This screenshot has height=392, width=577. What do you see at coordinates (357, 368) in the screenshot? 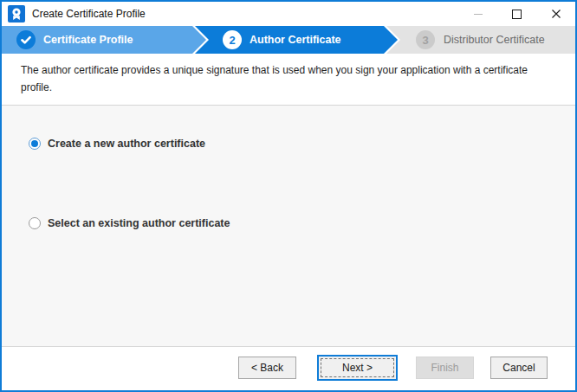
I see `next-button: Next >` at bounding box center [357, 368].